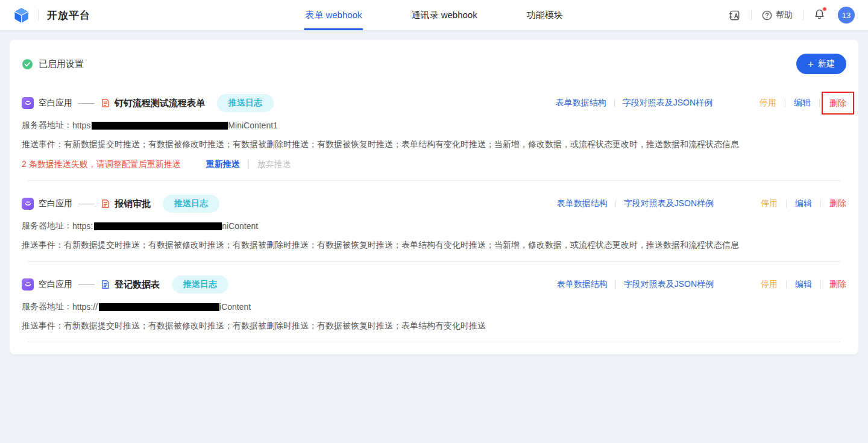  Describe the element at coordinates (28, 64) in the screenshot. I see `check-circle-icon` at that location.